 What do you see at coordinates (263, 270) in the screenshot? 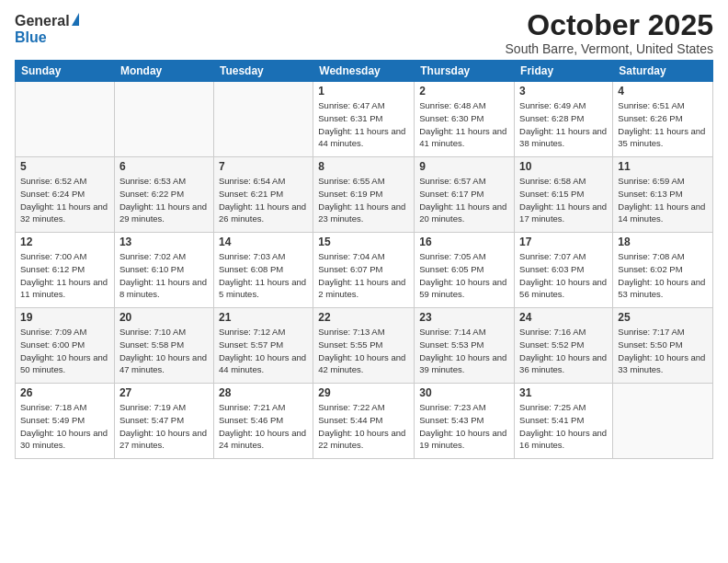
I see `calendar-cell: 14Sunrise: 7:03 AM Sunset: 6:08 PM Dayli…` at bounding box center [263, 270].